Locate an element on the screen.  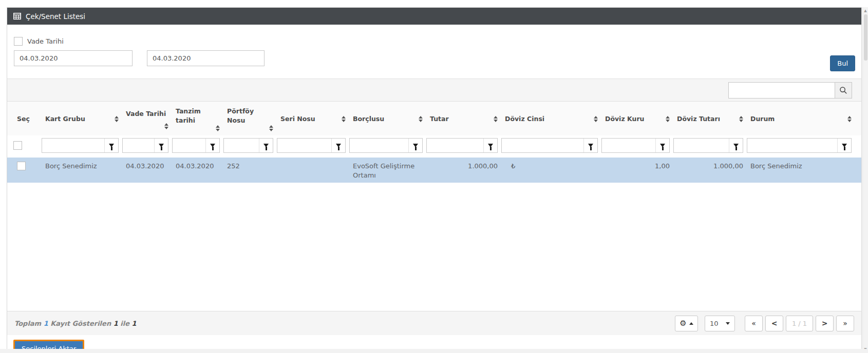
filter-input-tutar is located at coordinates (455, 146).